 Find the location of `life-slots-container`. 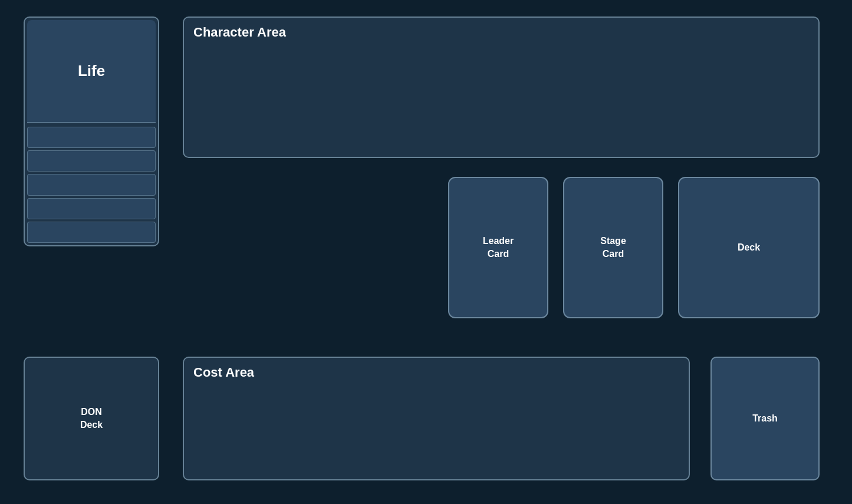

life-slots-container is located at coordinates (91, 184).